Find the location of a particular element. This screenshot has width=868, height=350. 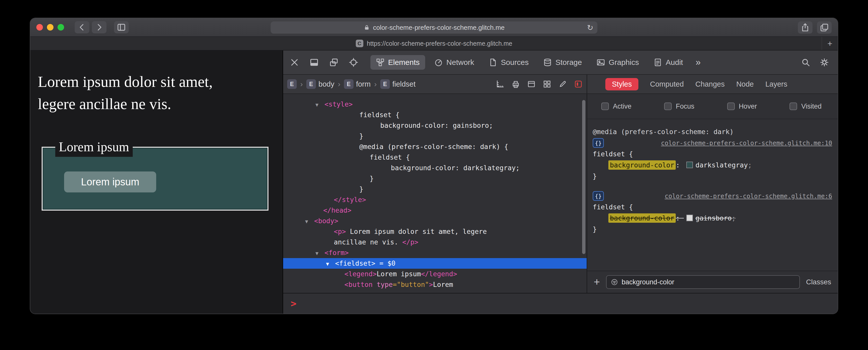

sidebar-tab-styles: Styles is located at coordinates (622, 84).